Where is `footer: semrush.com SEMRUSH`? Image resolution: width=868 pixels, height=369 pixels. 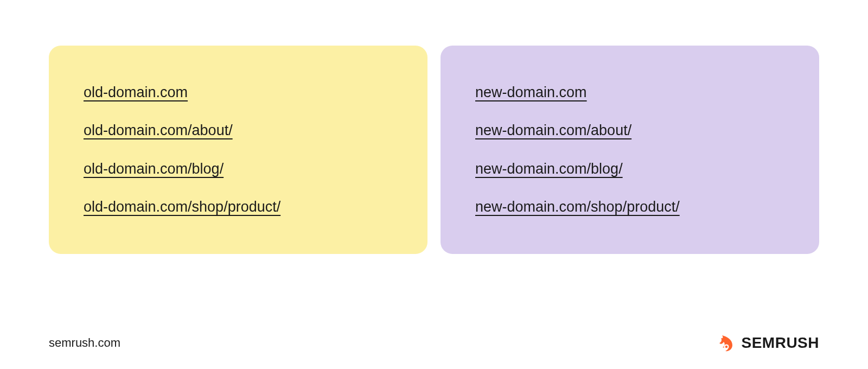
footer: semrush.com SEMRUSH is located at coordinates (434, 343).